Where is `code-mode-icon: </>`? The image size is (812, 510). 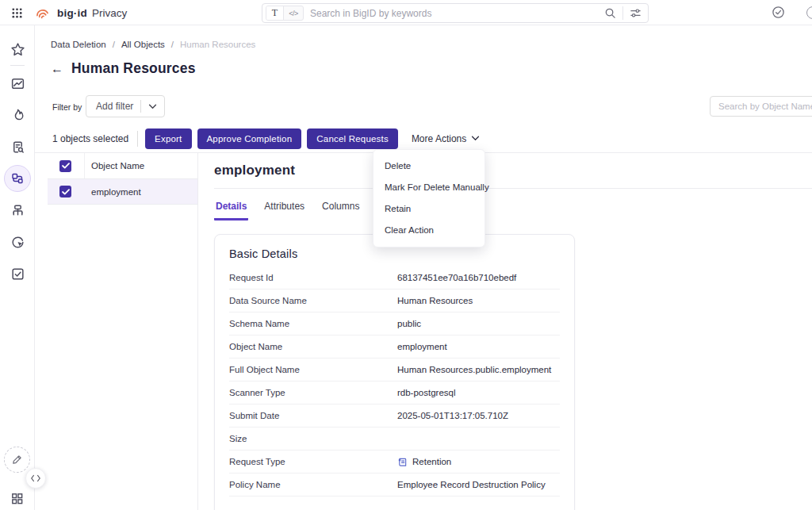
code-mode-icon: </> is located at coordinates (293, 13).